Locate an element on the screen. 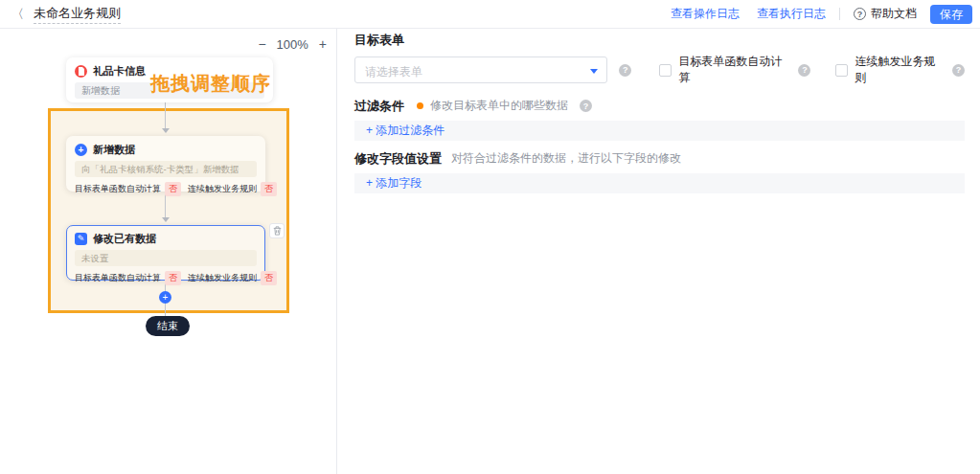  target-form-help-icon: ? is located at coordinates (625, 71).